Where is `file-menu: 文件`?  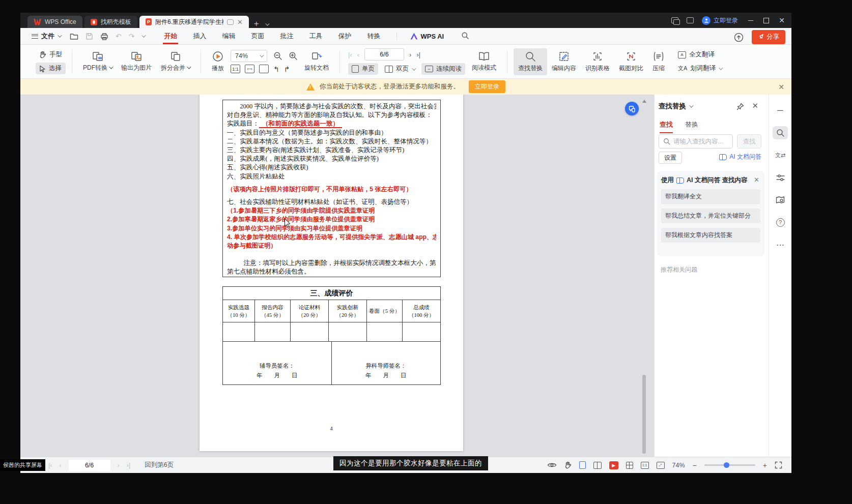 file-menu: 文件 is located at coordinates (46, 36).